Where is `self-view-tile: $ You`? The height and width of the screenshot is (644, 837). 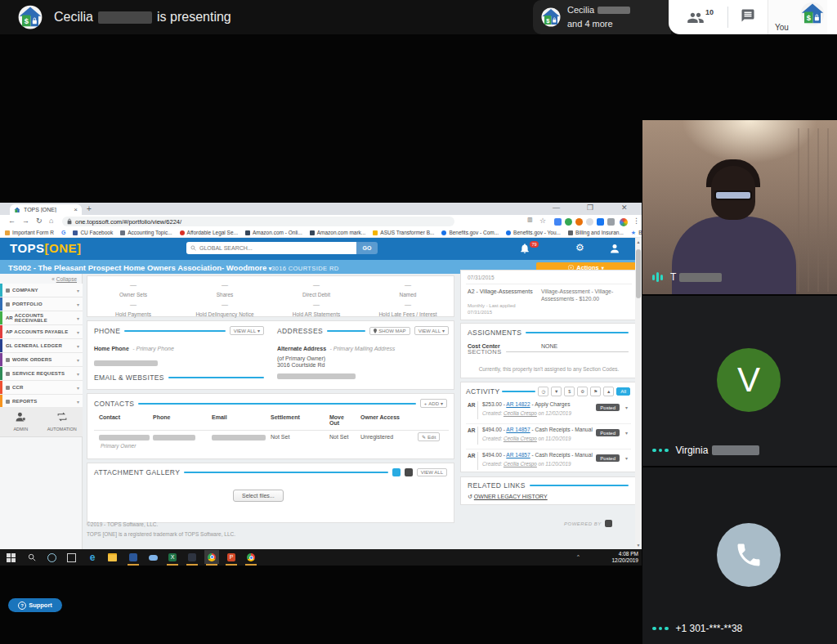 self-view-tile: $ You is located at coordinates (798, 17).